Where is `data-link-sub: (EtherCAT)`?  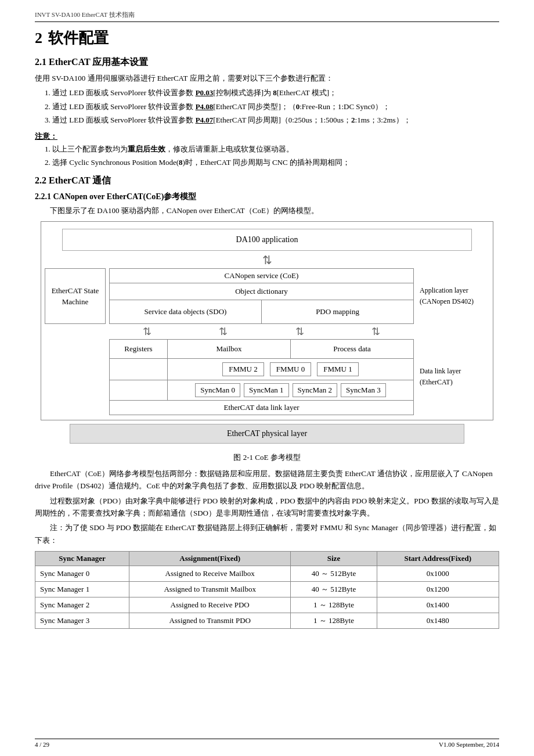
data-link-sub: (EtherCAT) is located at coordinates (454, 382).